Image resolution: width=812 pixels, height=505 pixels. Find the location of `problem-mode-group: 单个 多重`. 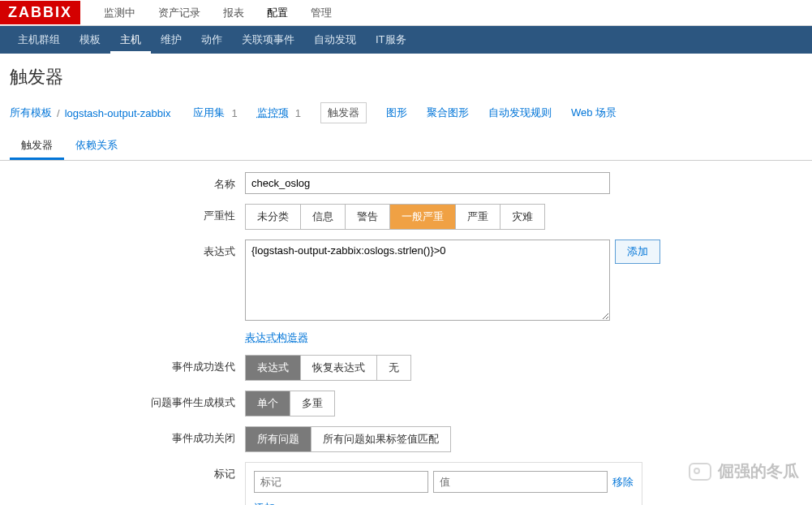

problem-mode-group: 单个 多重 is located at coordinates (290, 404).